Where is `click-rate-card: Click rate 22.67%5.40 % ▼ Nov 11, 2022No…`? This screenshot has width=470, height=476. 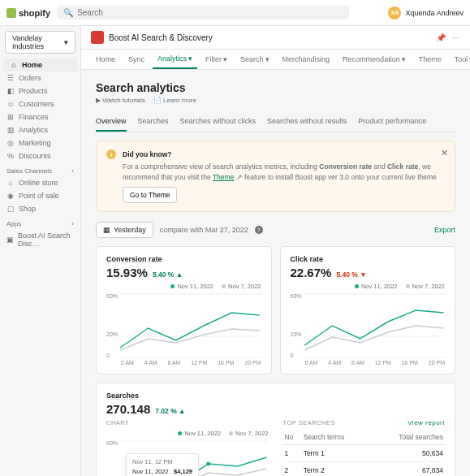
click-rate-card: Click rate 22.67%5.40 % ▼ Nov 11, 2022No… is located at coordinates (369, 310).